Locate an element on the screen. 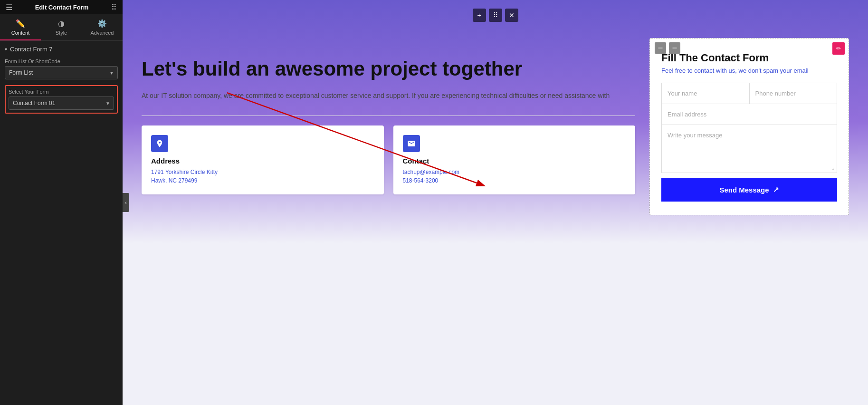 The height and width of the screenshot is (405, 868). form-row-message: Write your message ⌟ is located at coordinates (749, 149).